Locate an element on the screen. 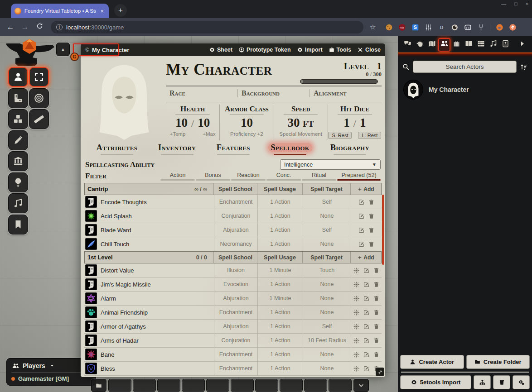  spell-acid-icon is located at coordinates (91, 216).